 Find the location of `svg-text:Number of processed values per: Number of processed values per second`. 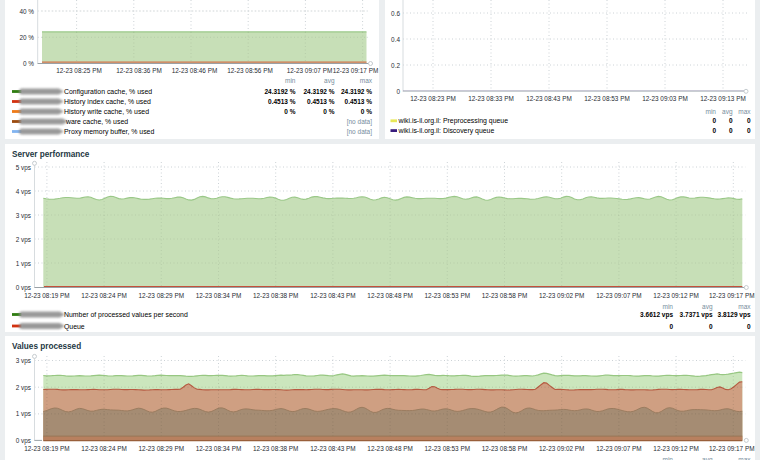

svg-text:Number of processed values per: Number of processed values per second is located at coordinates (126, 315).